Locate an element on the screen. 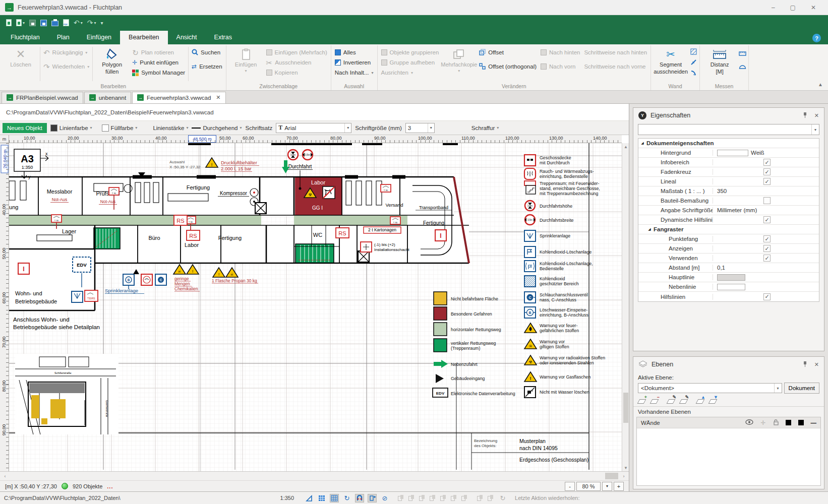 The width and height of the screenshot is (828, 504). background-color-swatch is located at coordinates (733, 153).